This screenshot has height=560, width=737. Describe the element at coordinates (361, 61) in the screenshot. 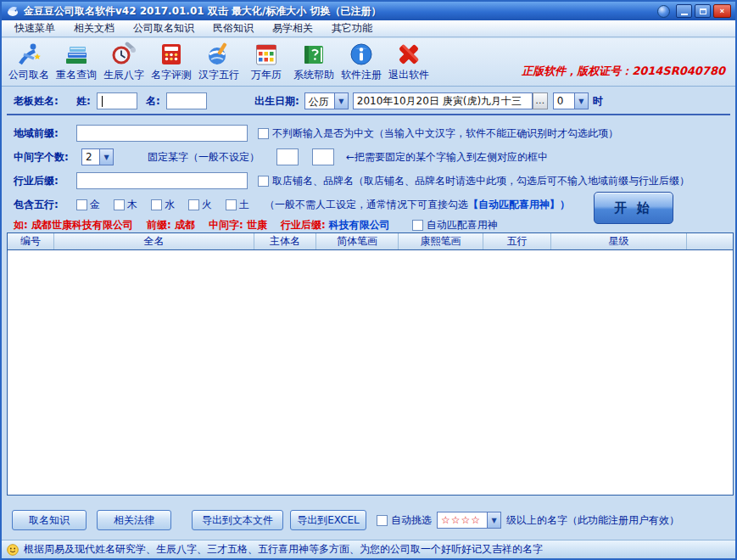

I see `toolbar-register: 软件注册` at that location.